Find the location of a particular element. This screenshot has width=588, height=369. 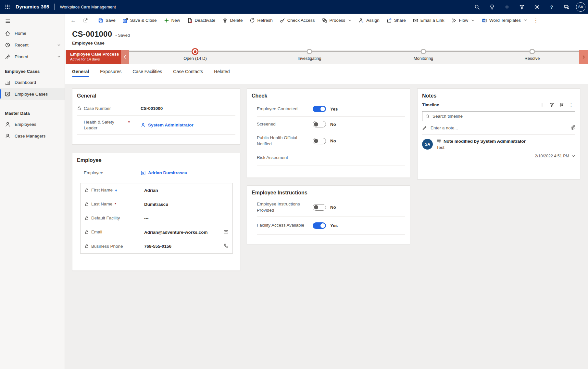

process-button: Process is located at coordinates (337, 20).